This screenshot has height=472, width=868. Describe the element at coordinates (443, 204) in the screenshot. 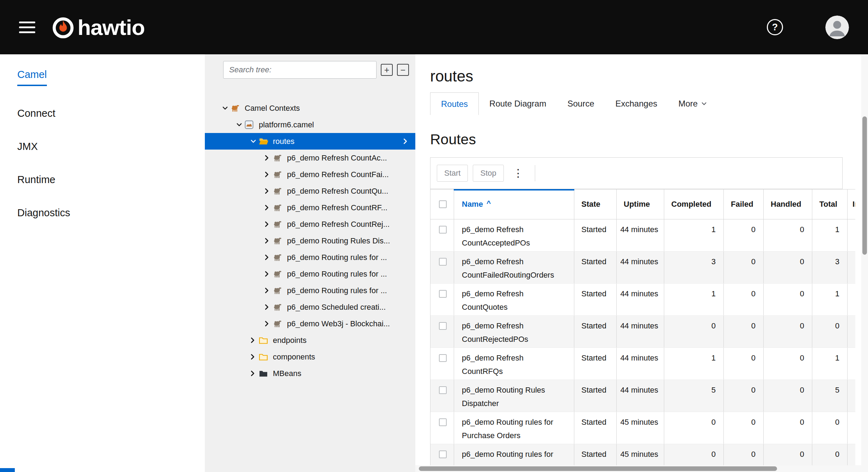

I see `select-all-checkbox` at that location.